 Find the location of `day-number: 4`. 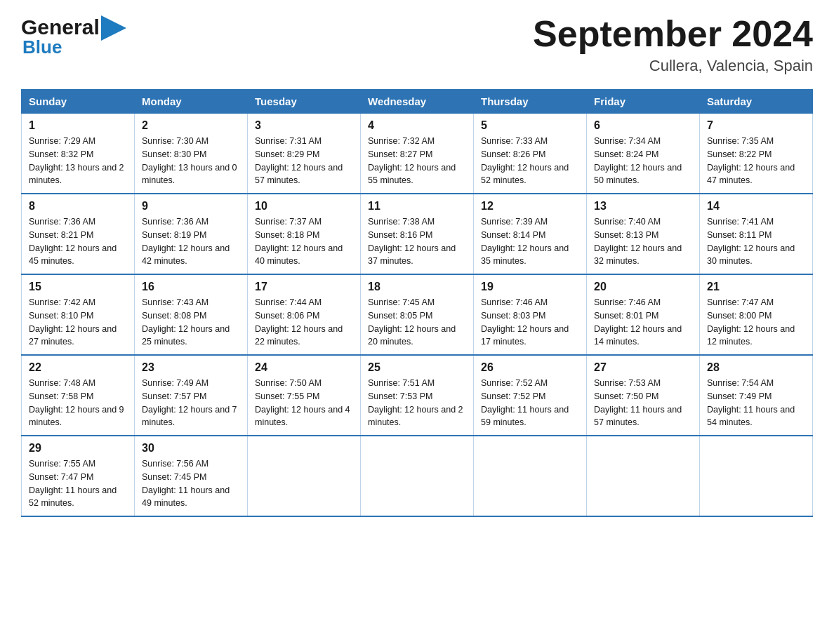

day-number: 4 is located at coordinates (417, 126).